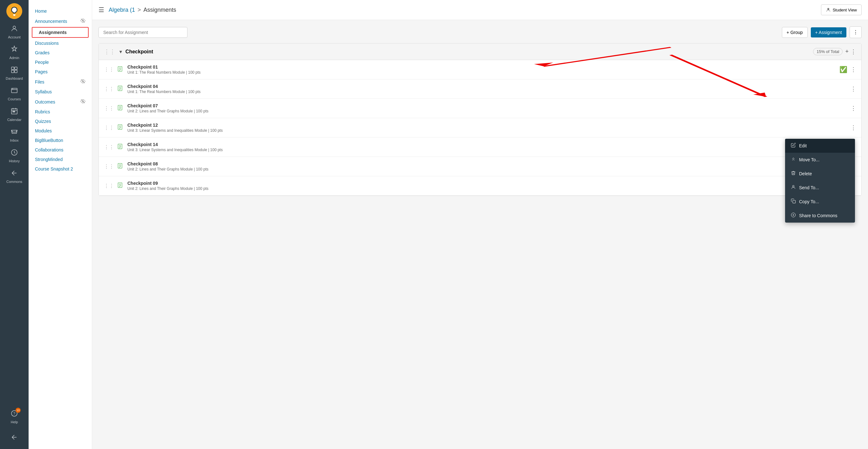  I want to click on sidebar-item-dashboard: Dashboard, so click(14, 73).